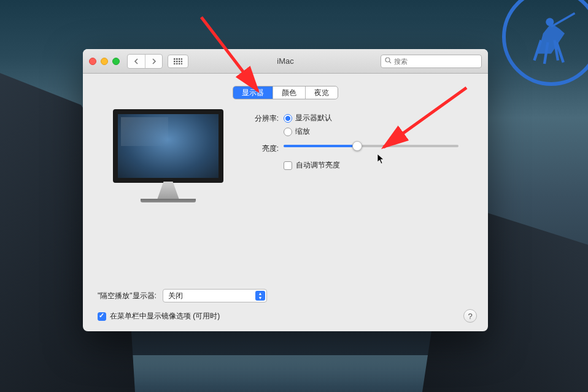 This screenshot has width=588, height=392. What do you see at coordinates (285, 302) in the screenshot?
I see `bottom-area: "隔空播放"显示器: 关闭 ▲▼ 在菜单栏中显示镜像选项 (可用时)` at bounding box center [285, 302].